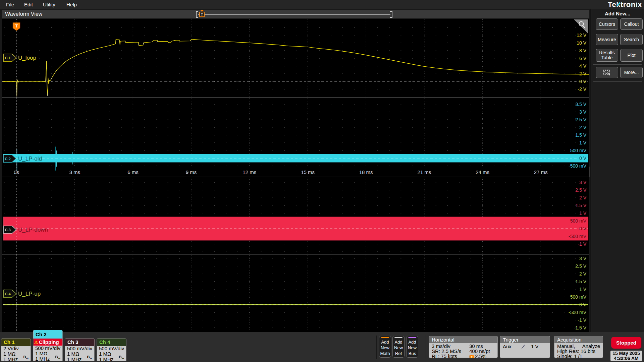 The width and height of the screenshot is (644, 362). Describe the element at coordinates (583, 198) in the screenshot. I see `ch3-axis-label: 2 V` at that location.